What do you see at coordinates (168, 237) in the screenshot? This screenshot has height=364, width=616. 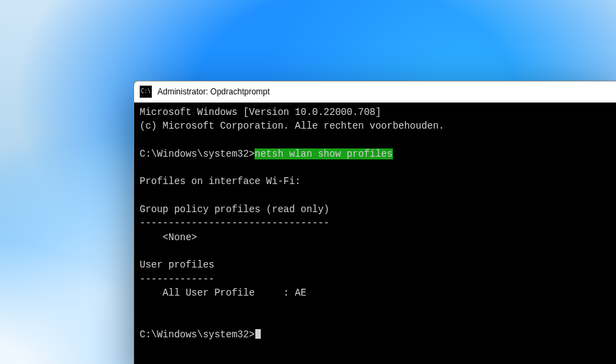 I see `output-group-policy-none: <None>` at bounding box center [168, 237].